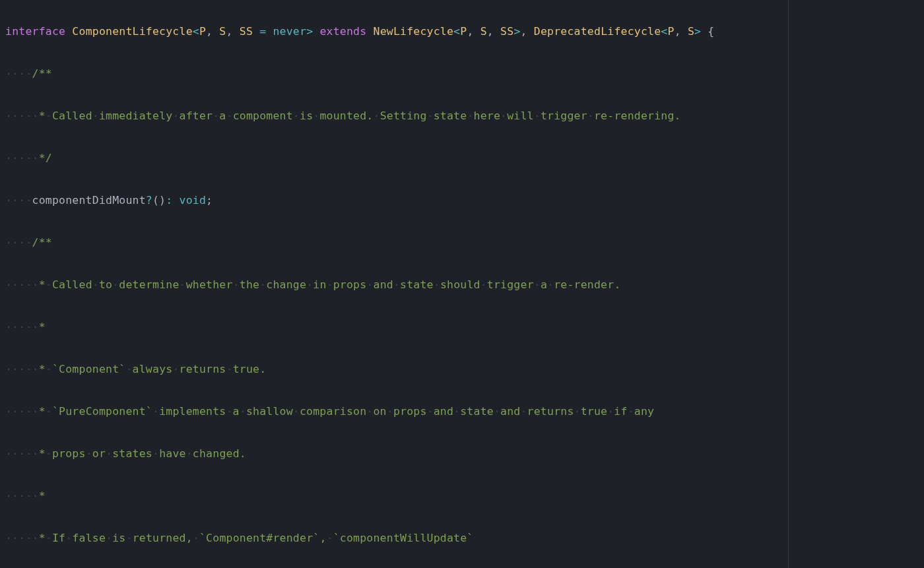 This screenshot has width=924, height=568. Describe the element at coordinates (343, 32) in the screenshot. I see `keyword-extends: extends` at that location.